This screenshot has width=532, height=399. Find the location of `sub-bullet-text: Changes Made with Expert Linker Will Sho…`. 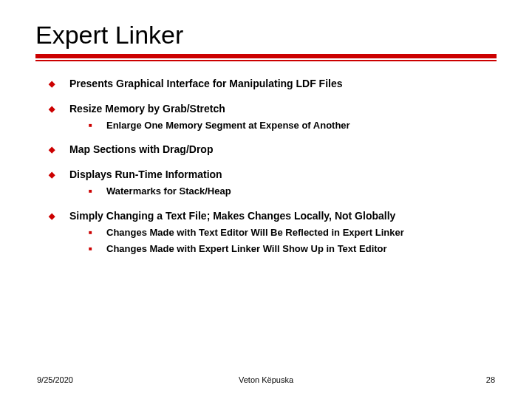

sub-bullet-text: Changes Made with Expert Linker Will Sho… is located at coordinates (247, 248).